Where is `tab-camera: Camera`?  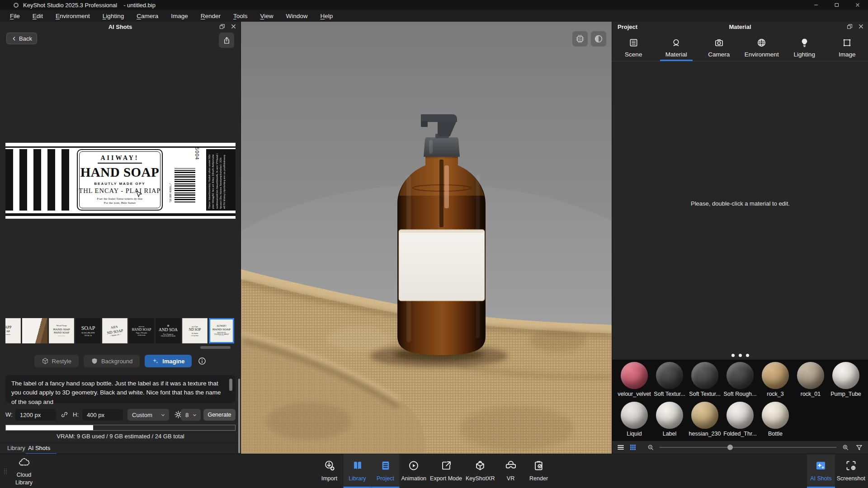
tab-camera: Camera is located at coordinates (719, 48).